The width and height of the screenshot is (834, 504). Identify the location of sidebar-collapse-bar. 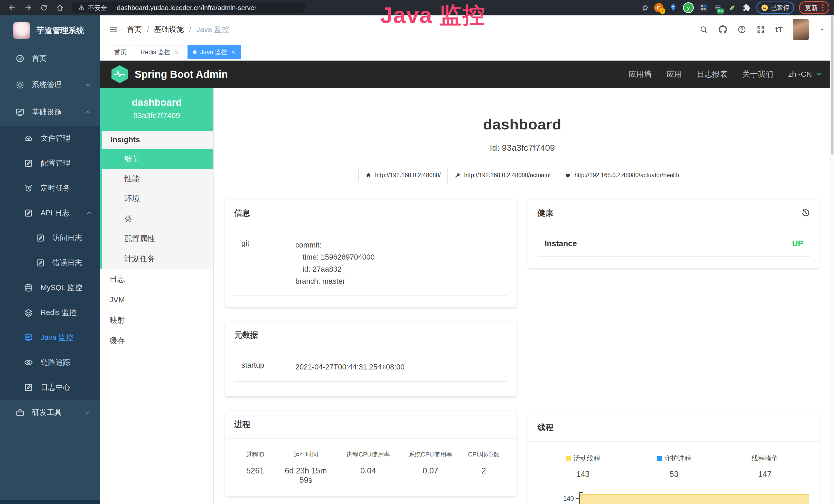
(50, 502).